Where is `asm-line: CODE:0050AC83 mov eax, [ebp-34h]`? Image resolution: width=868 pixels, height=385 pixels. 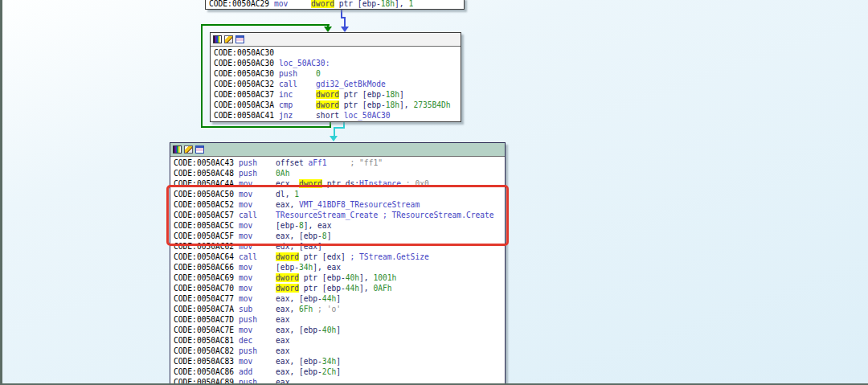
asm-line: CODE:0050AC83 mov eax, [ebp-34h] is located at coordinates (339, 362).